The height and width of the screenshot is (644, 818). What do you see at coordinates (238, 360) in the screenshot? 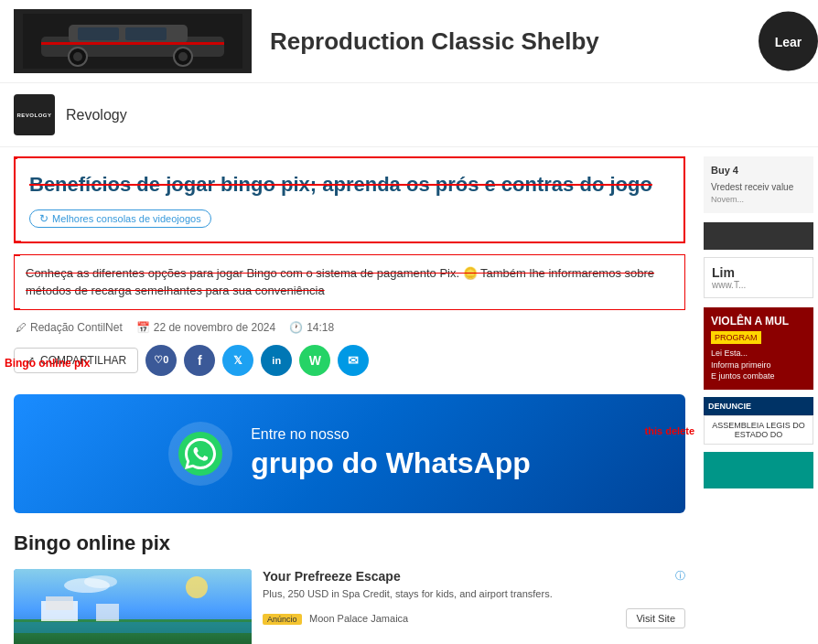
I see `twitter-button: 𝕏` at bounding box center [238, 360].